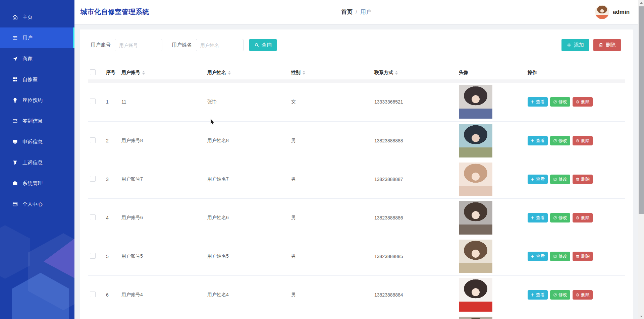  I want to click on sidebar-item-merchant: 商家, so click(37, 59).